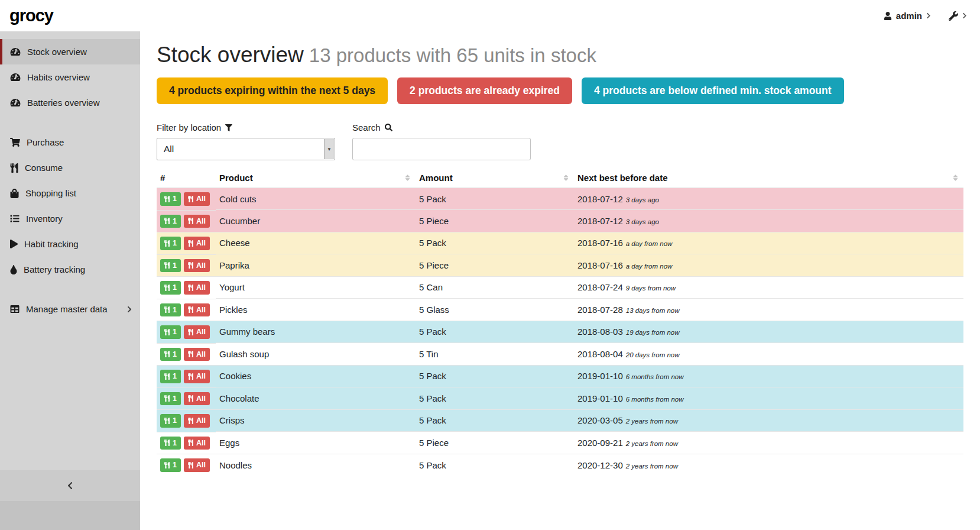  What do you see at coordinates (768, 179) in the screenshot?
I see `column-header-best-before: Next best before date` at bounding box center [768, 179].